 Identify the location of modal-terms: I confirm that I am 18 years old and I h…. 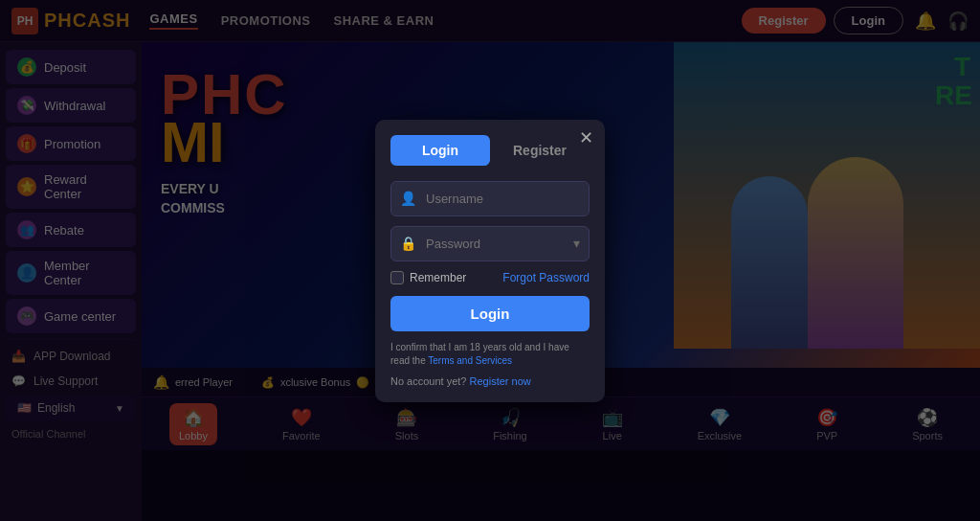
(490, 354).